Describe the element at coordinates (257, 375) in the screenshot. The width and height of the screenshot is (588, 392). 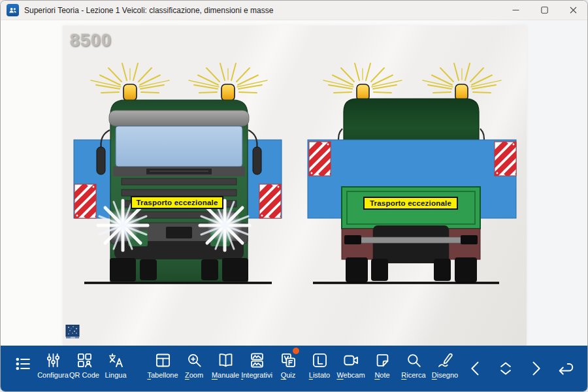
I see `toolbar-item-label: Integrativi` at that location.